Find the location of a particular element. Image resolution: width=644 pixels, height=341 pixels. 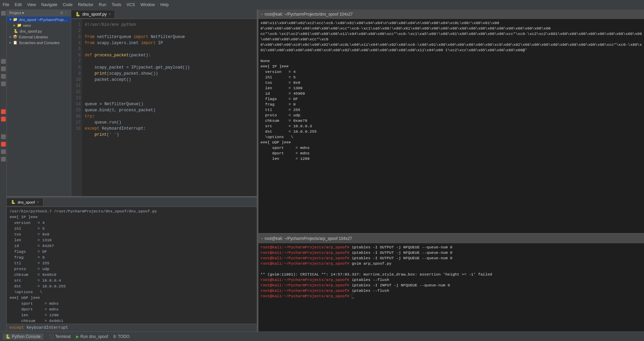

terminal-btn: ⬛ Terminal is located at coordinates (60, 337).